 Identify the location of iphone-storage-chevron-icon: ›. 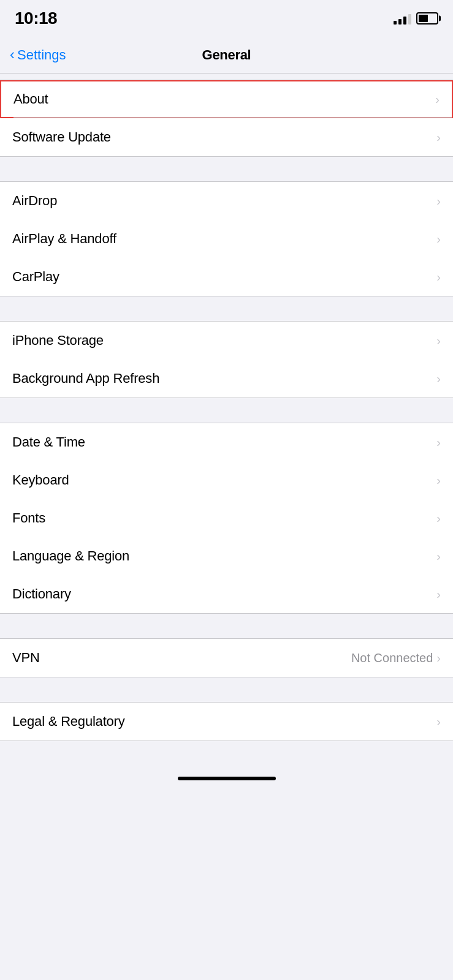
(439, 341).